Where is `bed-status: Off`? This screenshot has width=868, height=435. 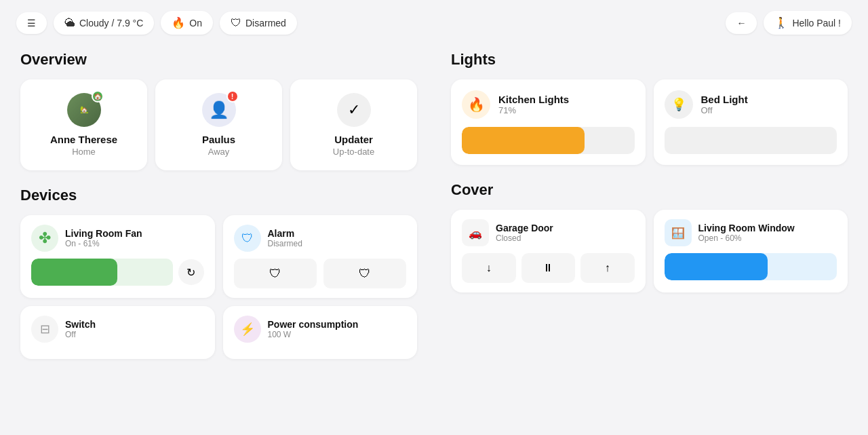 bed-status: Off is located at coordinates (724, 110).